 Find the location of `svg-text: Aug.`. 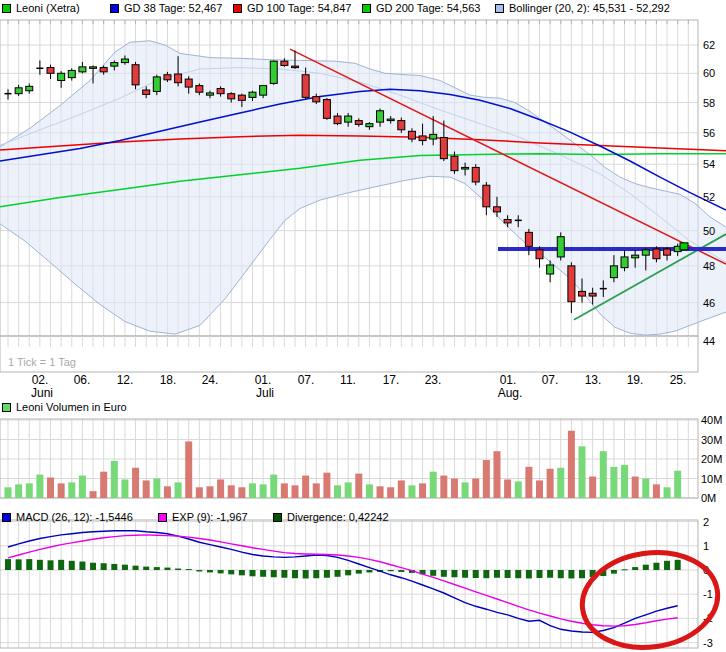

svg-text: Aug. is located at coordinates (510, 393).